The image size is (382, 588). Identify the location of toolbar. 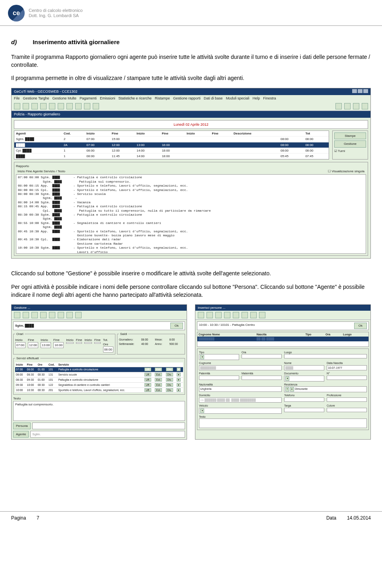
(191, 107).